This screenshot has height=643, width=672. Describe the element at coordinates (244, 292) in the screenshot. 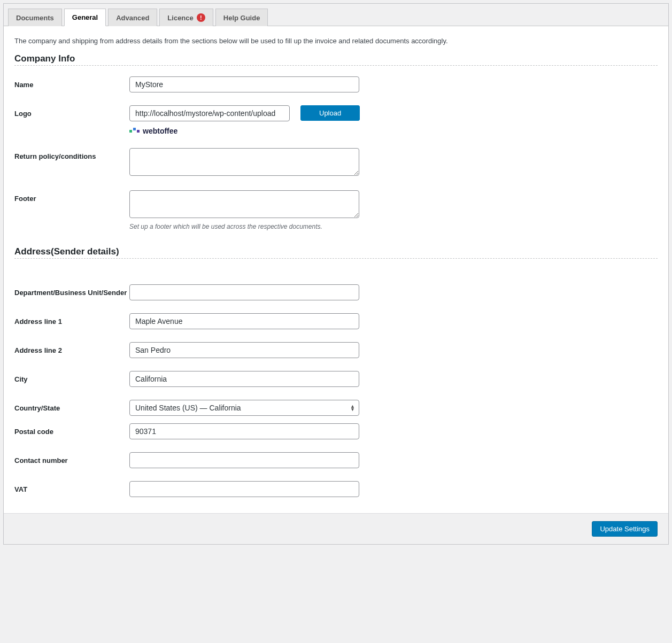

I see `department-input` at that location.